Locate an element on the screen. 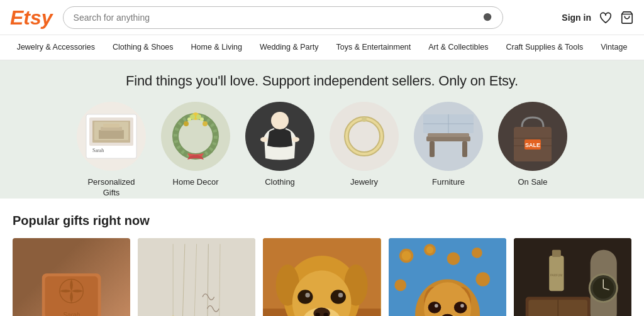 Image resolution: width=644 pixels, height=316 pixels. product-5-illustration: TA PARFUM is located at coordinates (572, 277).